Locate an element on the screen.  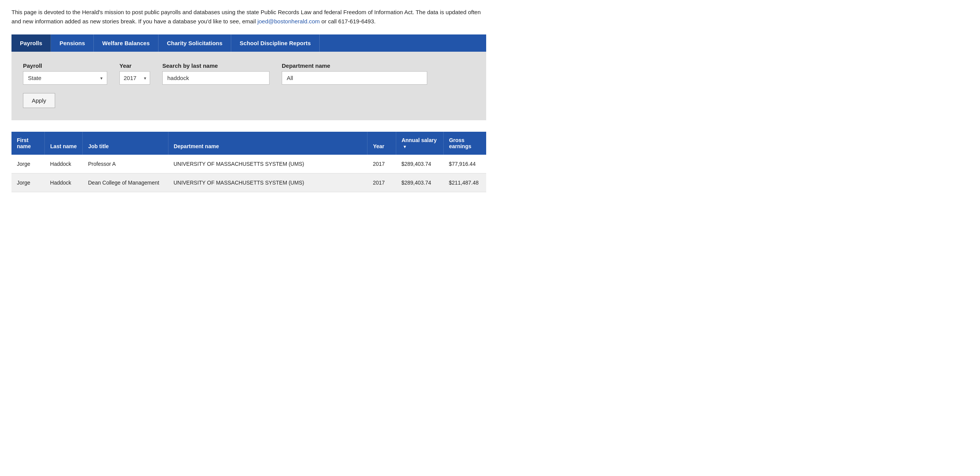
tab-school-discipline-reports: School Discipline Reports is located at coordinates (276, 43).